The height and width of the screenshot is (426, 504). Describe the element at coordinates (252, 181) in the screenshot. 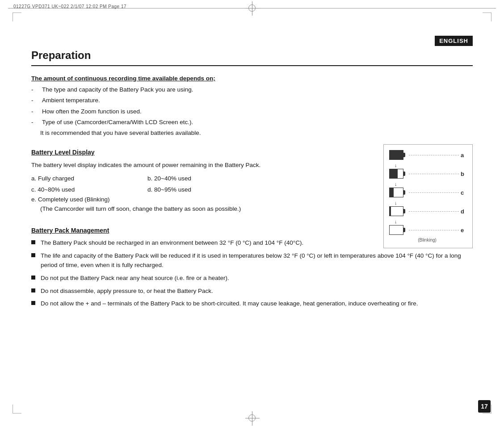

I see `battery-level-section: Battery Level Display The battery level …` at that location.